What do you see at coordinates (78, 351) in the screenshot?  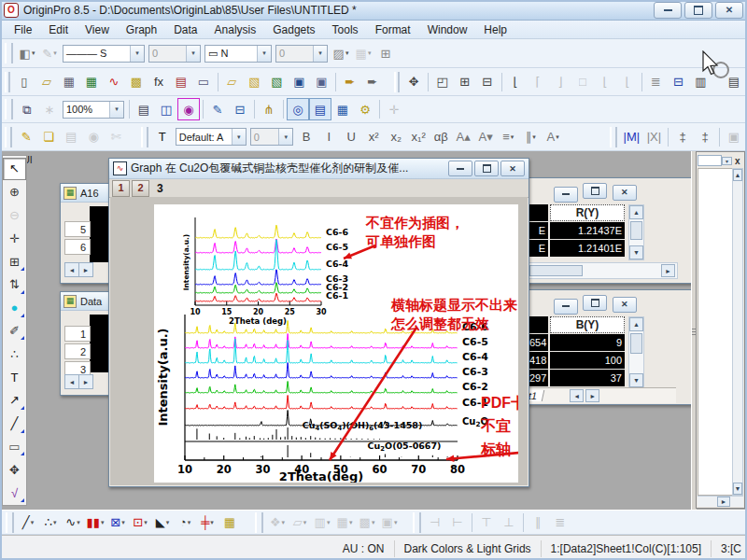 I see `row-header: 2` at bounding box center [78, 351].